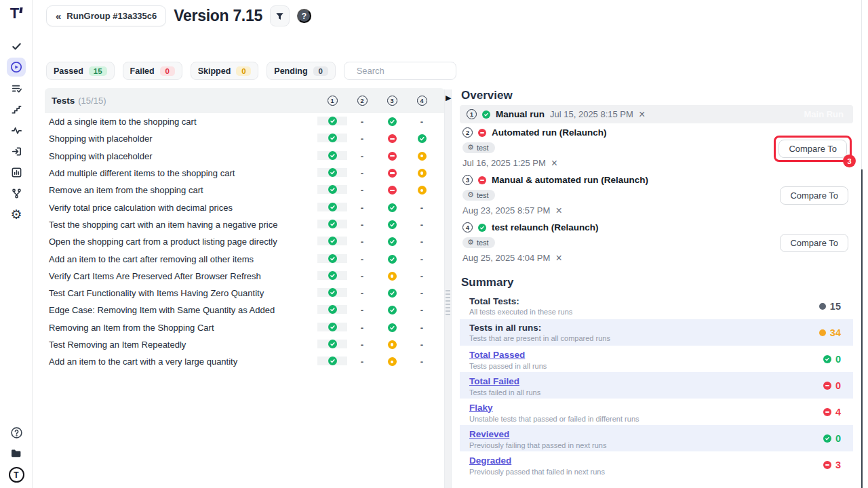 The height and width of the screenshot is (488, 868). I want to click on test-row: Add an item to the cart with a very larg…, so click(245, 362).